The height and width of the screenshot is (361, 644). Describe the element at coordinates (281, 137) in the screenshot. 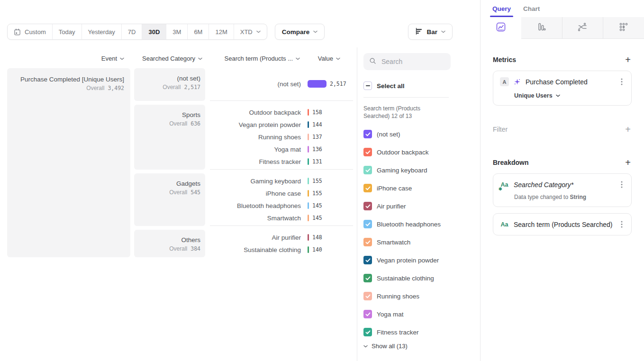

I see `table-row-running-shoes: Running shoes137` at that location.